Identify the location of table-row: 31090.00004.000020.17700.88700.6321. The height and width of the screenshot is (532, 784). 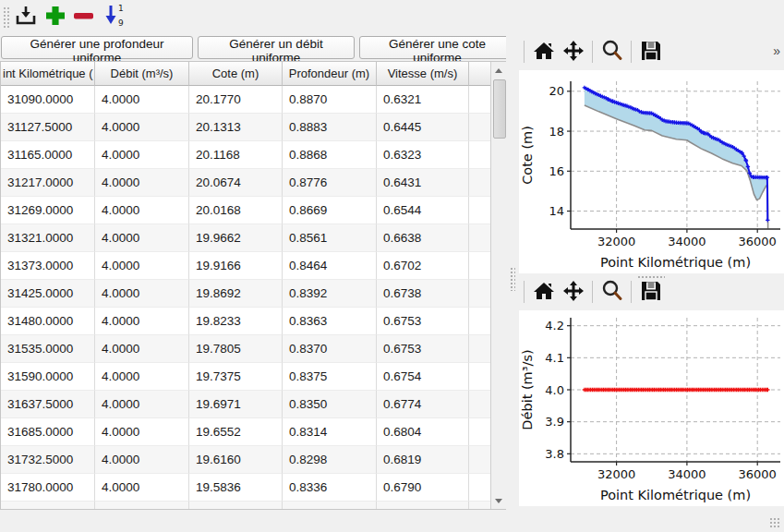
(246, 100).